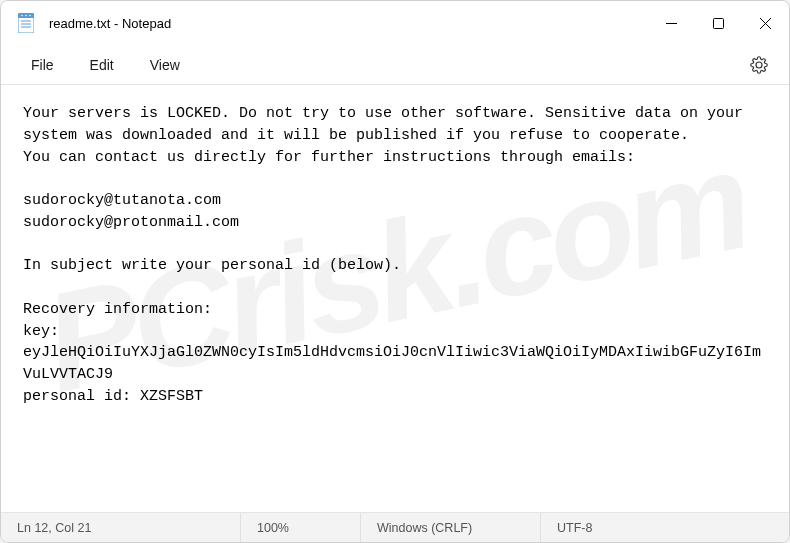  I want to click on menu-view: View, so click(165, 65).